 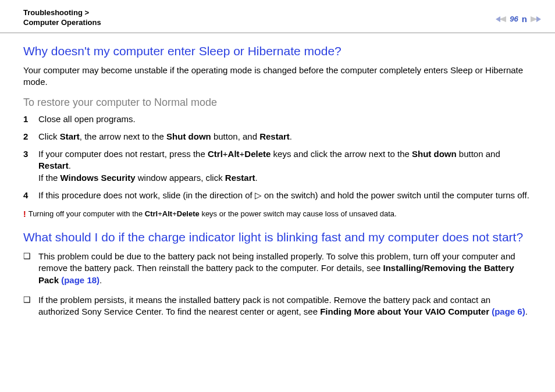 I want to click on step-text: Close all open programs., so click(x=285, y=119).